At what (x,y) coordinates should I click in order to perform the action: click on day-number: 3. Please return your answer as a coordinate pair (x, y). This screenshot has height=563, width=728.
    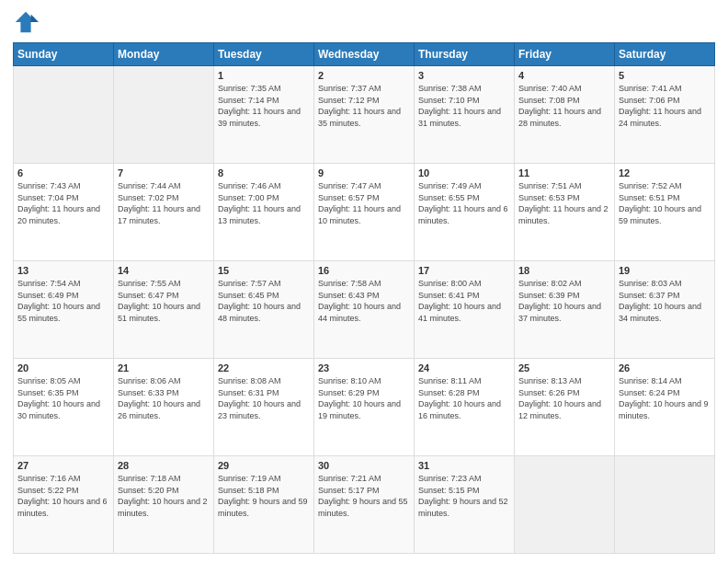
    Looking at the image, I should click on (464, 75).